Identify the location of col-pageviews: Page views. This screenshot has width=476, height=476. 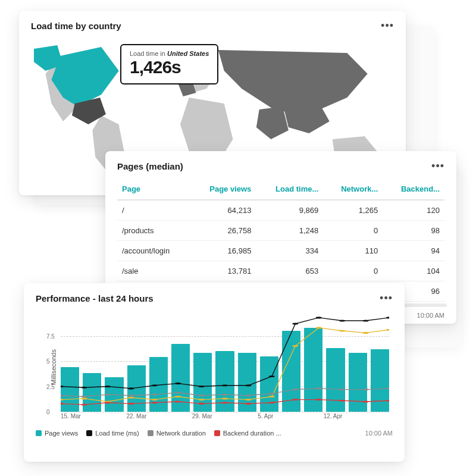
(223, 189).